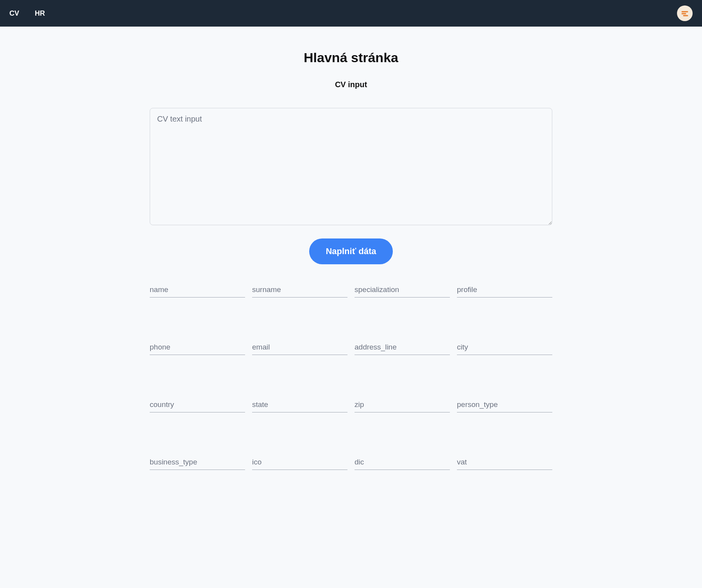  What do you see at coordinates (197, 290) in the screenshot?
I see `name-field` at bounding box center [197, 290].